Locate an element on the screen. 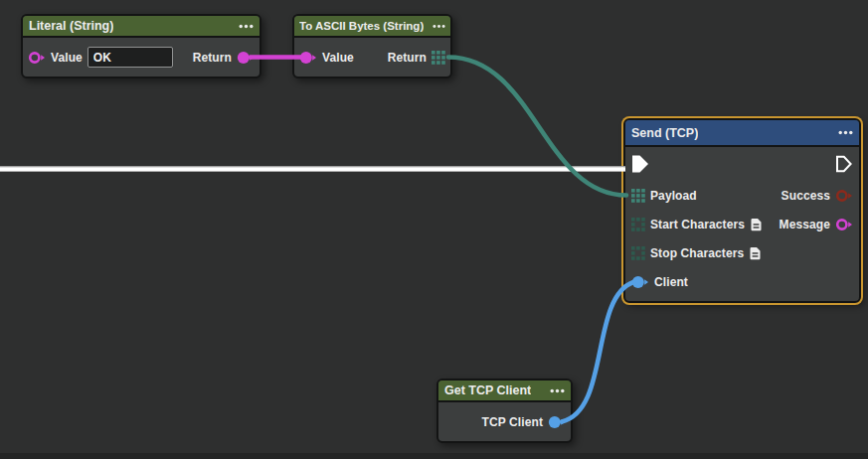 This screenshot has height=459, width=868. stop-characters-input-port-icon is located at coordinates (638, 253).